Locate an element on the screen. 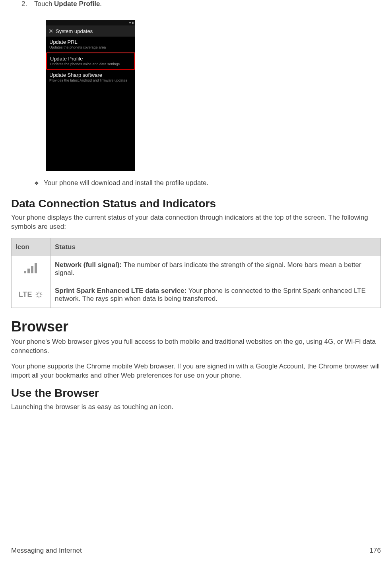 The width and height of the screenshot is (392, 565). step-2: 2. Touch Update Profile. is located at coordinates (201, 4).